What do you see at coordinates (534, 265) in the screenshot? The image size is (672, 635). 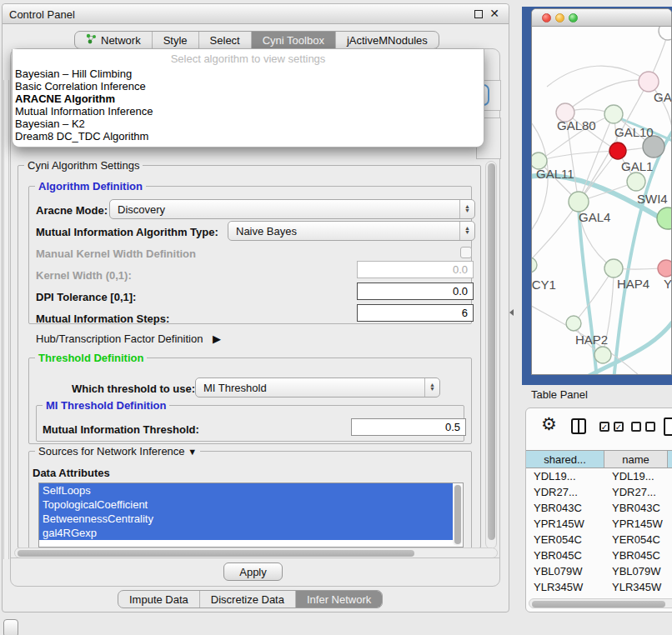 I see `node-gcy1` at bounding box center [534, 265].